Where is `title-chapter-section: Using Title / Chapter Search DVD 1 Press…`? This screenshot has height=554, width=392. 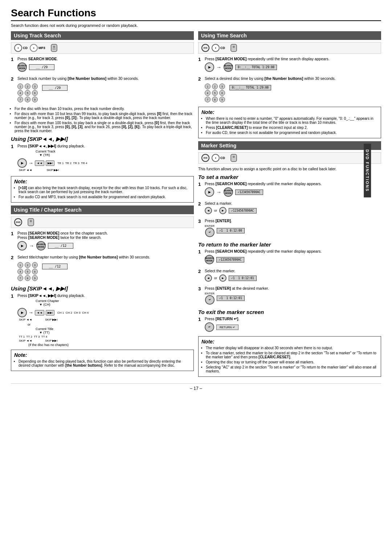
title-chapter-section: Using Title / Chapter Search DVD 1 Press… is located at coordinates (102, 244).